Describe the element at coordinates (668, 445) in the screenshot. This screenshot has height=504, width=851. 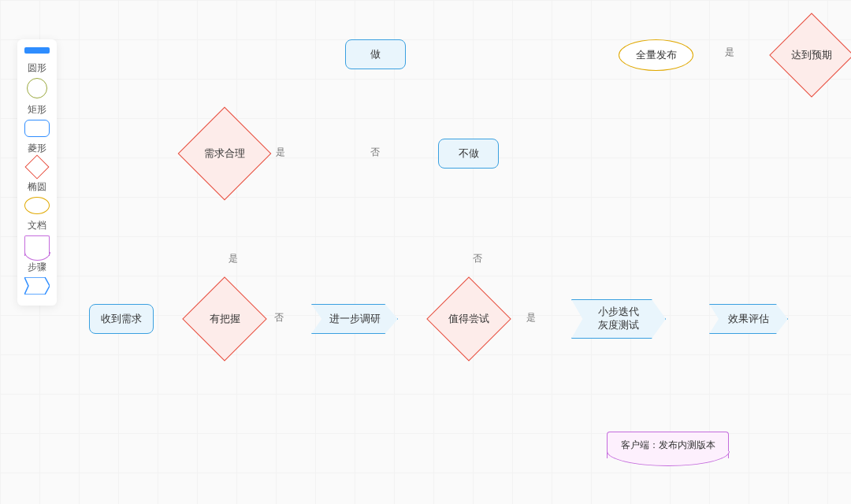
I see `node-client-beta: 客户端：发布内测版本` at that location.